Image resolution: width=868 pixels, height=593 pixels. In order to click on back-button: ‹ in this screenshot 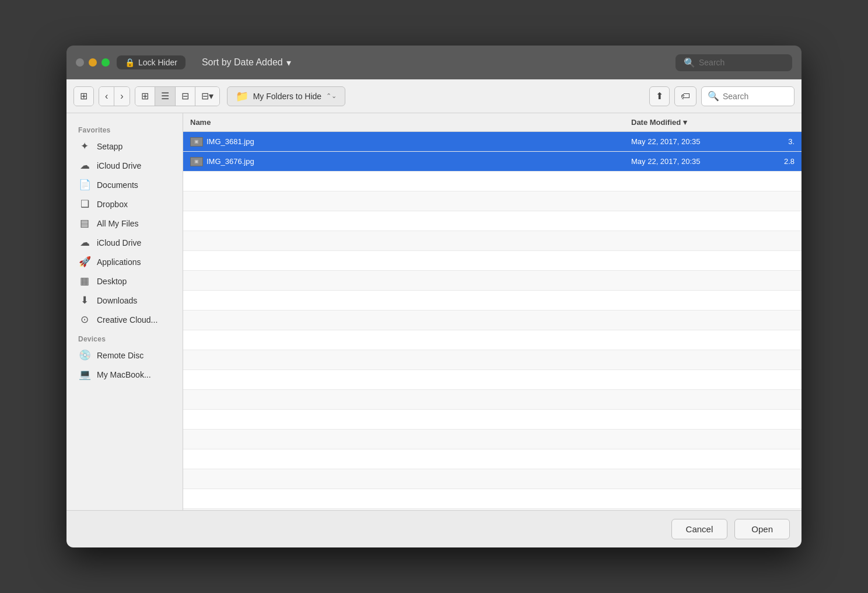, I will do `click(107, 96)`.